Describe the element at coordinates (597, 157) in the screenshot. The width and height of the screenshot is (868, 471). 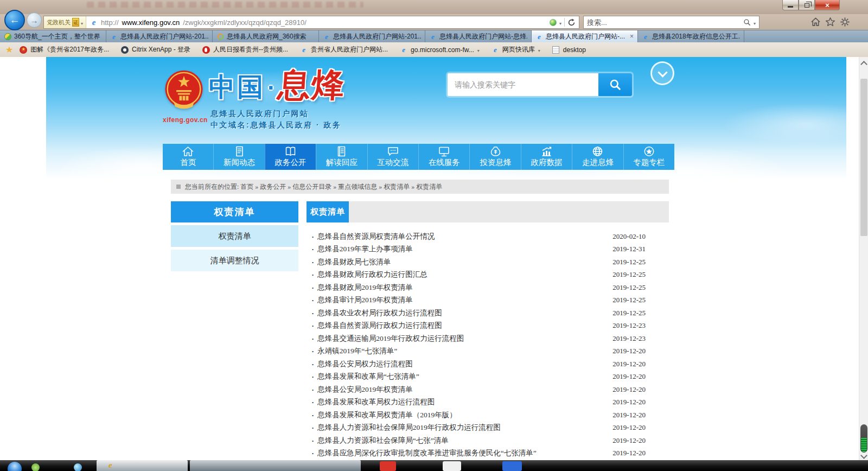
I see `nav-item: 走进息烽` at that location.